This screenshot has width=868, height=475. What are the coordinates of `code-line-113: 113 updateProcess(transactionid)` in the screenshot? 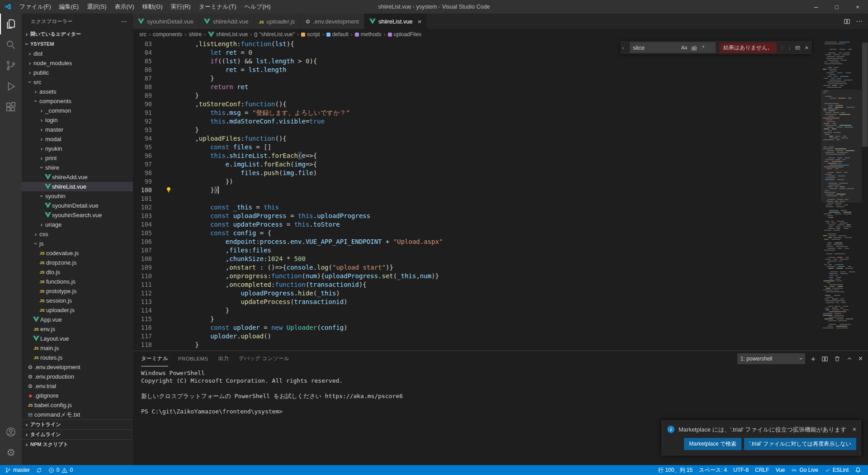 It's located at (477, 302).